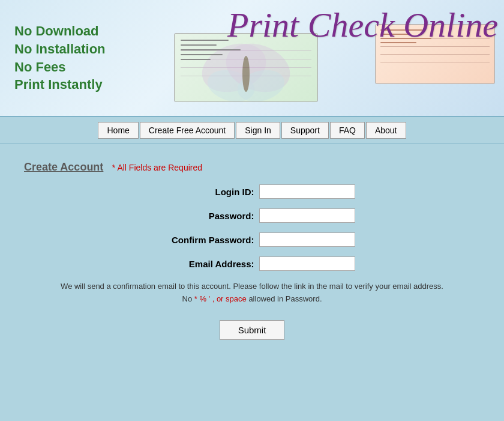 Image resolution: width=504 pixels, height=421 pixels. Describe the element at coordinates (60, 58) in the screenshot. I see `header-taglines: No DownloadNo InstallationNo FeesPrint I…` at that location.